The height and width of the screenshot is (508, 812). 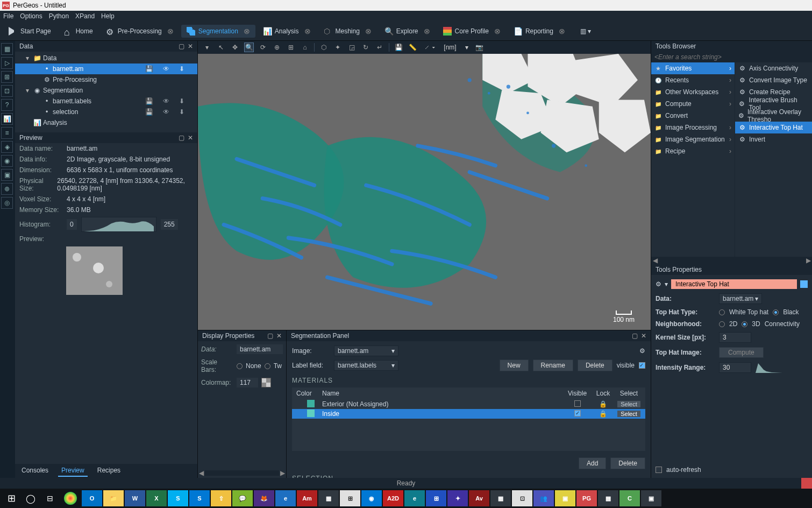 I want to click on tp-data-combo: barnett.am▾, so click(x=740, y=299).